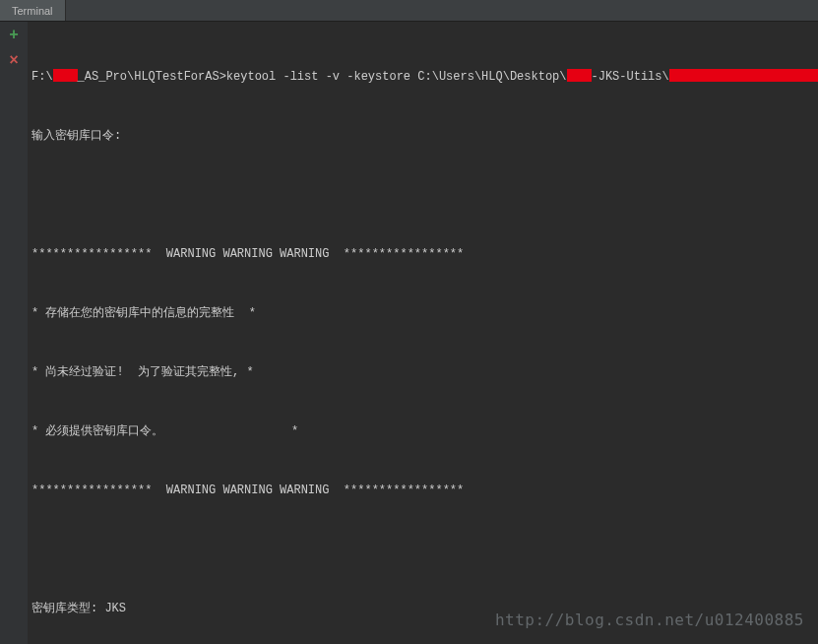 The width and height of the screenshot is (818, 644). Describe the element at coordinates (32, 11) in the screenshot. I see `tab-label: Terminal` at that location.